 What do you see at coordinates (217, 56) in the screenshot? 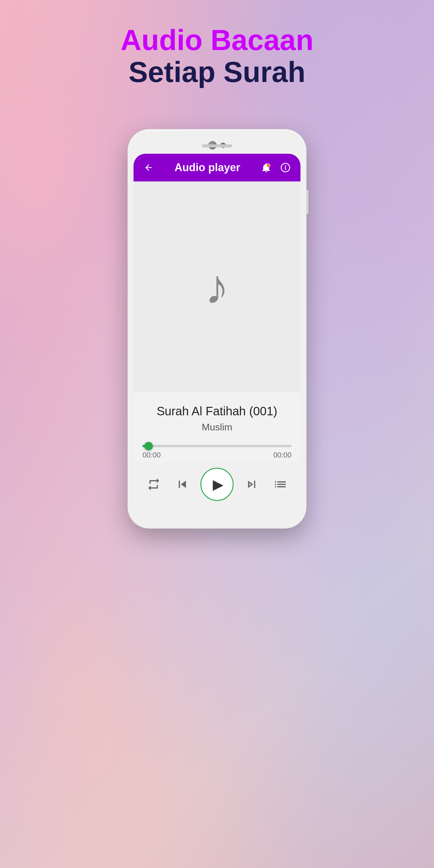
I see `page-title-container: Audio Bacaan Setiap Surah` at bounding box center [217, 56].